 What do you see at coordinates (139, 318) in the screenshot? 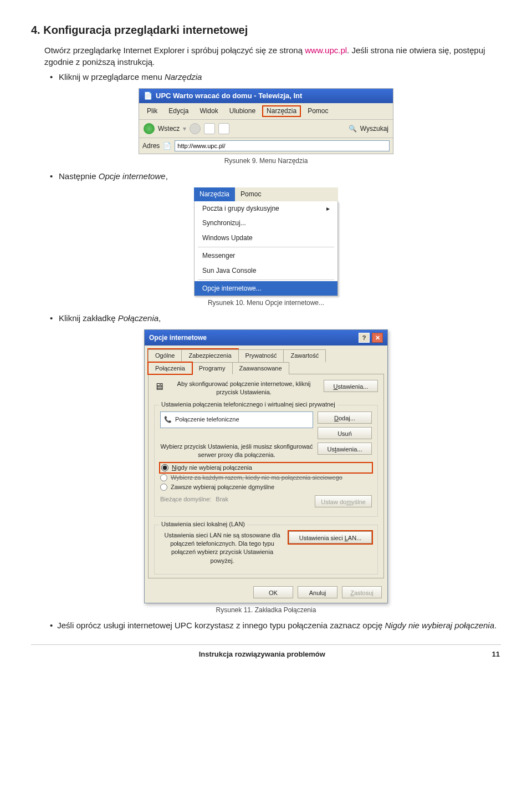
I see `bullet-3-em: Połączenia` at bounding box center [139, 318].